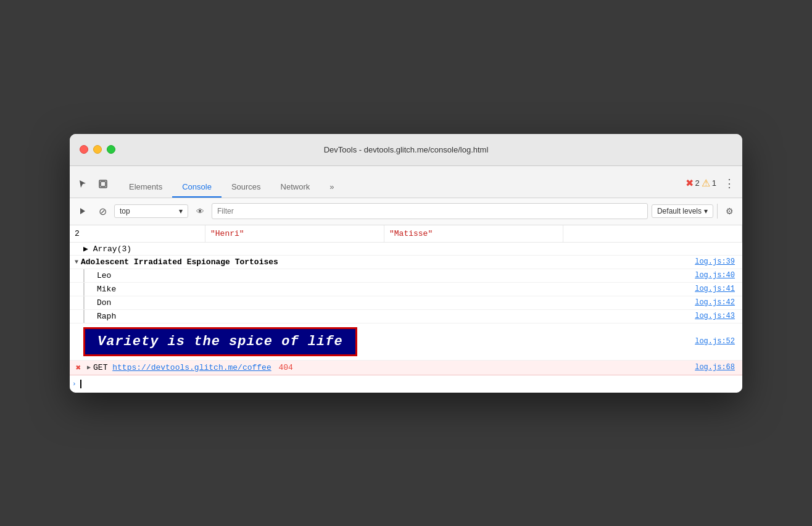 This screenshot has width=812, height=526. I want to click on error-url: https://devtools.glitch.me/coffee, so click(191, 368).